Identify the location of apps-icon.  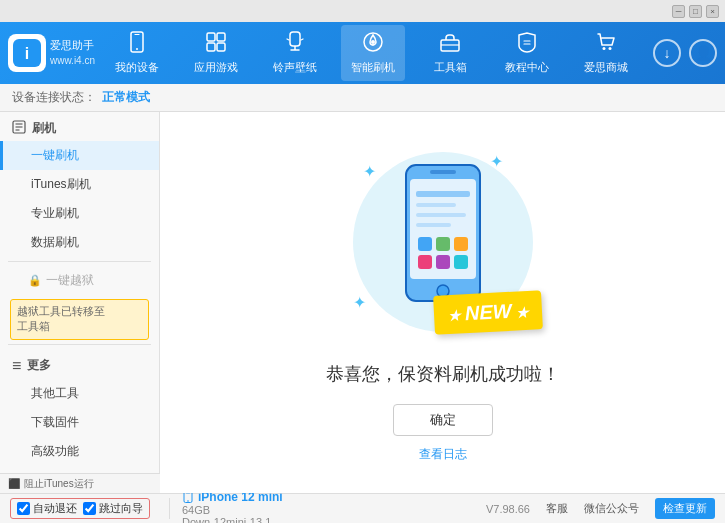
(216, 44).